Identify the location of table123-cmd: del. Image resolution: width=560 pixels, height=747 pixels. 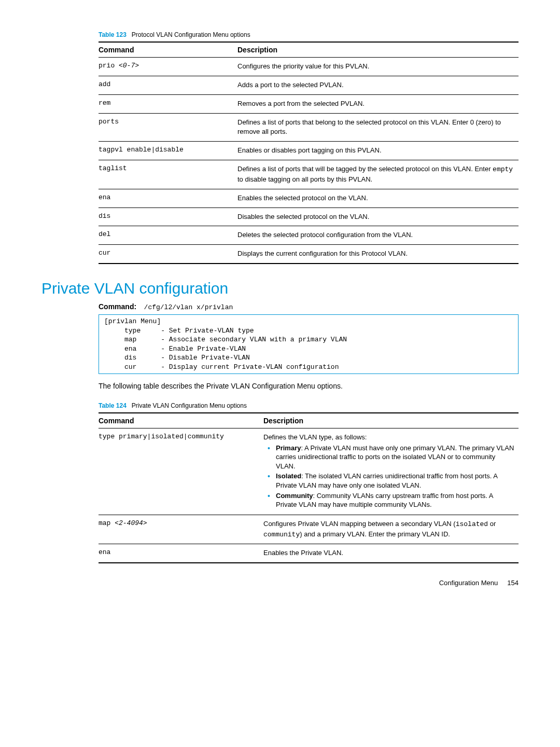
(168, 236).